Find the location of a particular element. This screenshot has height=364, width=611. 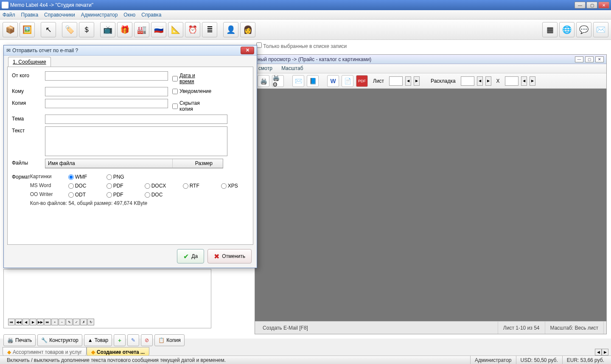

goods-grid: ⏮ ◀◀ ◀ ▶ ▶▶ ⏭ + − ✎ ✓ ✗ ↻ is located at coordinates (107, 299).